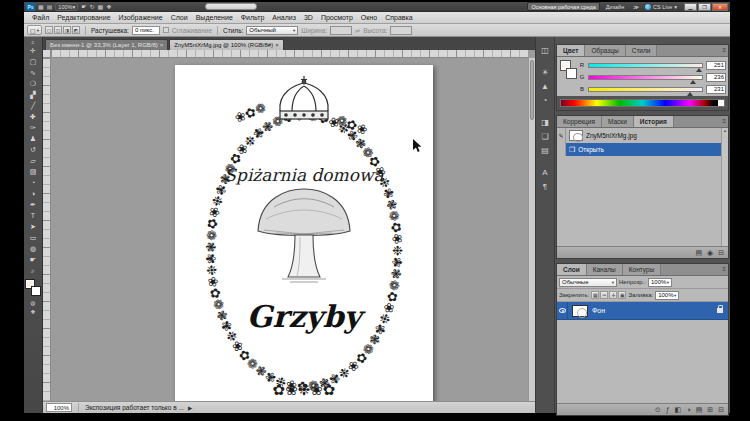  What do you see at coordinates (642, 136) in the screenshot?
I see `history-snapshot-row: ✎ ZnyM5niXrMg.jpg` at bounding box center [642, 136].